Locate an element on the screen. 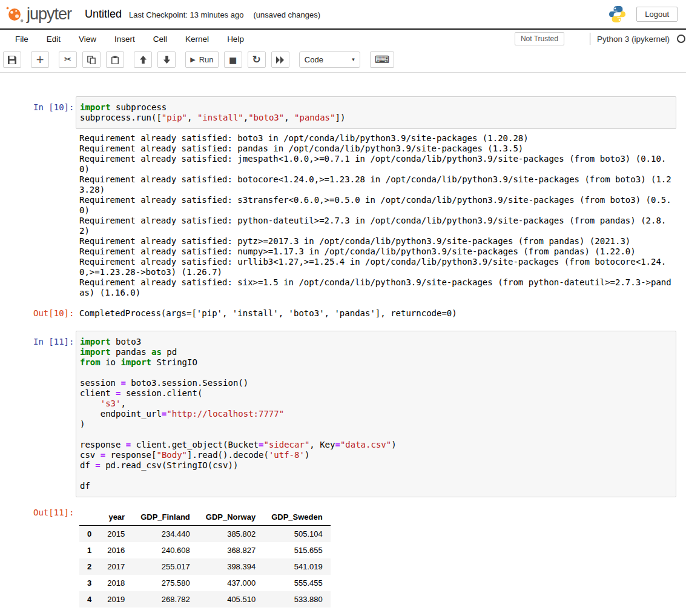 The width and height of the screenshot is (686, 616). df-index-cell: 3 is located at coordinates (90, 583).